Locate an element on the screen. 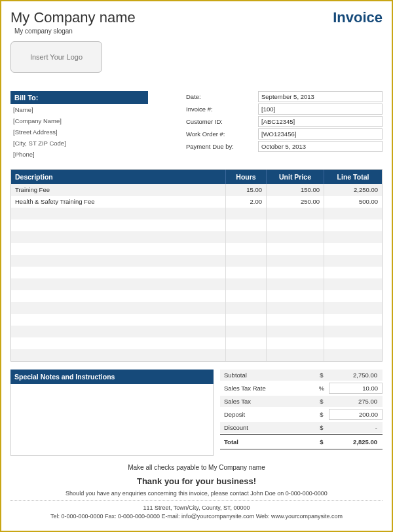 The height and width of the screenshot is (532, 393). billto-name: [Name] is located at coordinates (79, 110).